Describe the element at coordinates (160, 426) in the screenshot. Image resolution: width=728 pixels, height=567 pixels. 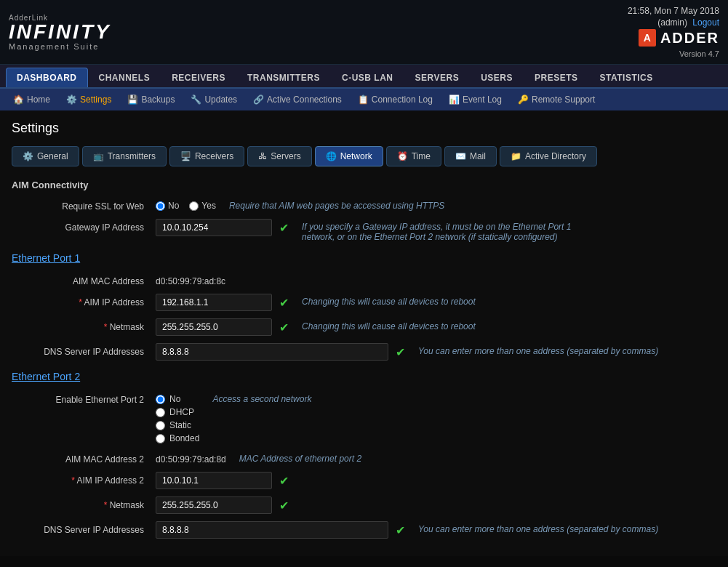
I see `eth2-static-radio` at that location.